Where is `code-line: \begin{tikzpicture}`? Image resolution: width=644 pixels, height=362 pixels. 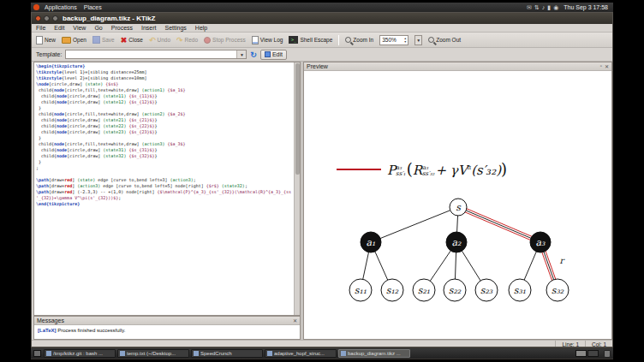
code-line: \begin{tikzpicture} is located at coordinates (164, 67).